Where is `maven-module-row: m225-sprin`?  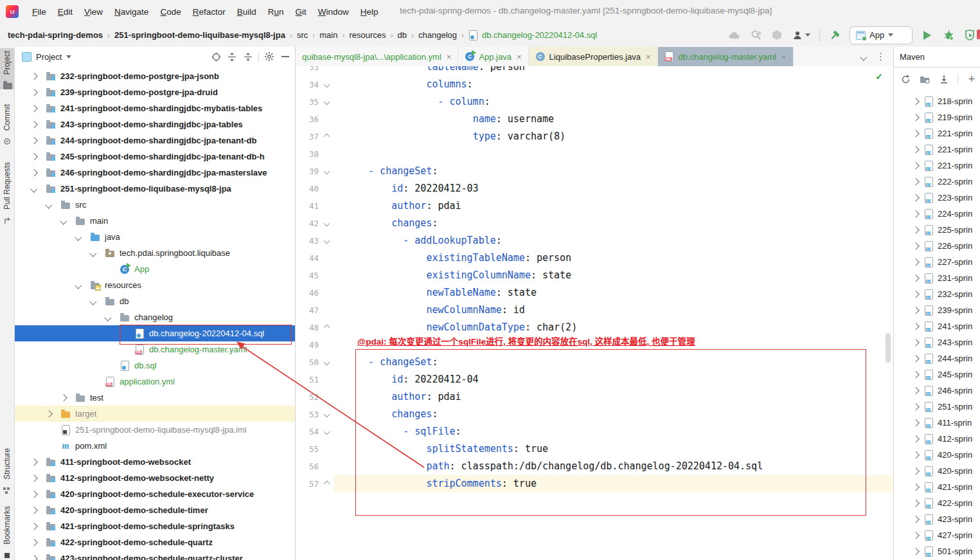 maven-module-row: m225-sprin is located at coordinates (937, 230).